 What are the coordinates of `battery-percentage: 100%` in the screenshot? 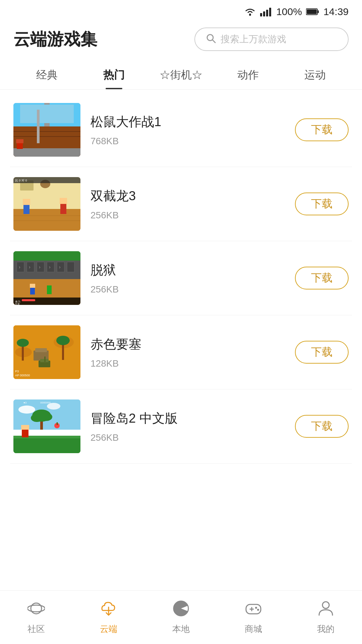 It's located at (289, 12).